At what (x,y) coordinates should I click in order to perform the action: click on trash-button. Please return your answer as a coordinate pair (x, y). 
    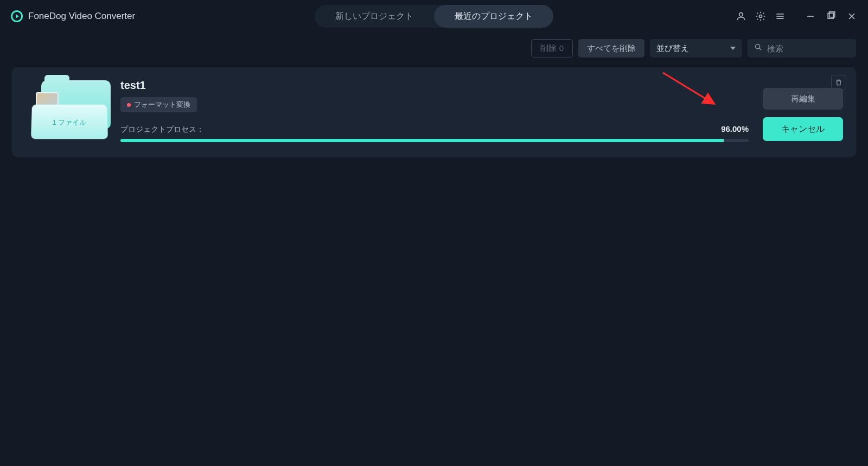
    Looking at the image, I should click on (839, 82).